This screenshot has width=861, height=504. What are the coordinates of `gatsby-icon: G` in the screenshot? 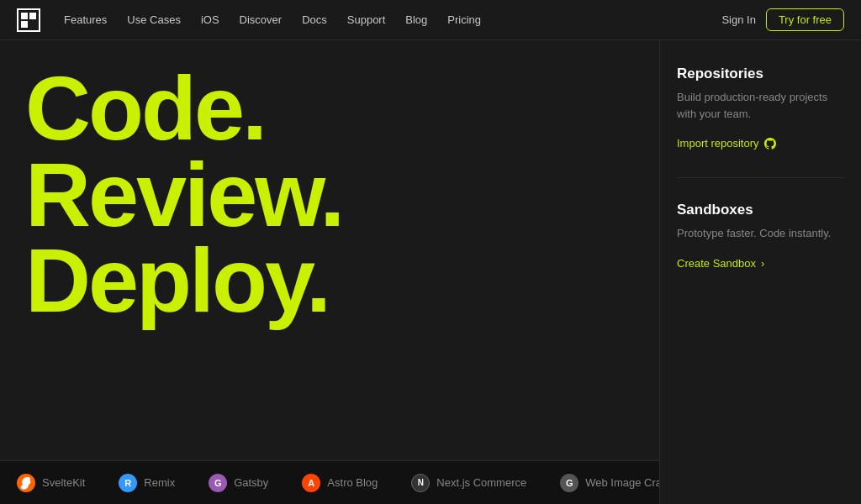 It's located at (218, 483).